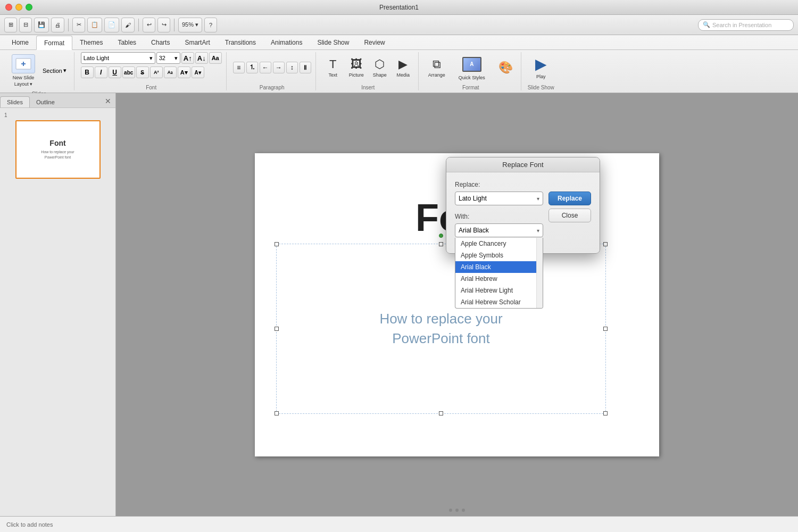 Image resolution: width=798 pixels, height=532 pixels. I want to click on bold-btn: B, so click(87, 72).